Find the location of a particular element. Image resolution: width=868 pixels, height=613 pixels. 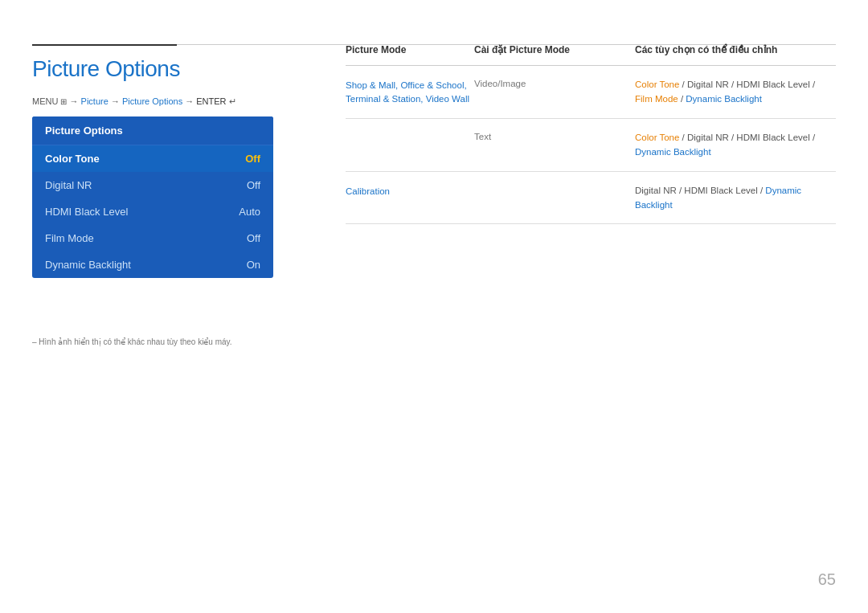

note-text: – Hình ảnh hiển thị có thể khác nhau tùy… is located at coordinates (132, 342).